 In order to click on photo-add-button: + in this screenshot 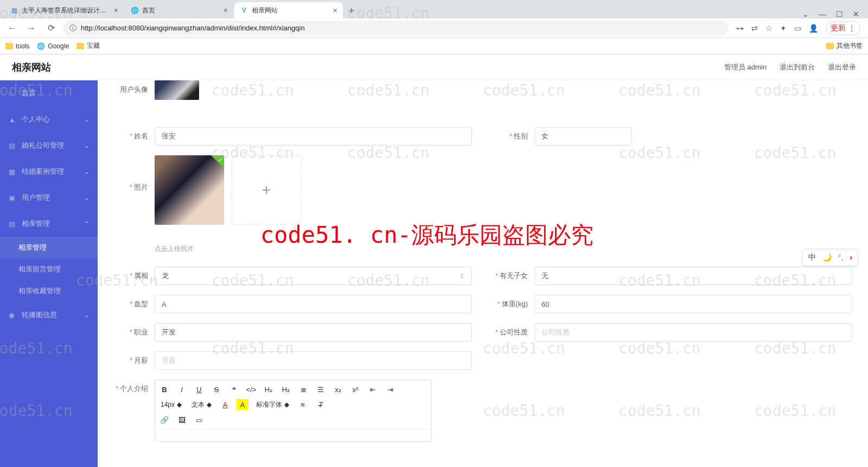, I will do `click(266, 190)`.